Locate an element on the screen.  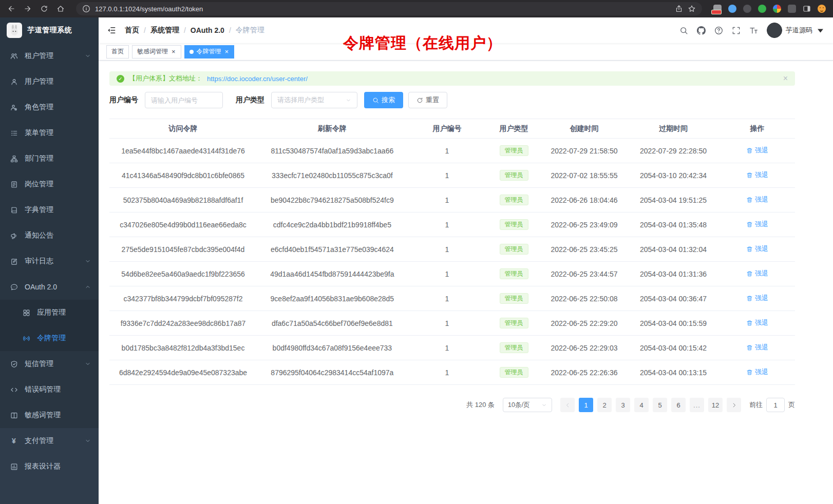
sidebar-item-报表设计器: 报表设计器 is located at coordinates (49, 467).